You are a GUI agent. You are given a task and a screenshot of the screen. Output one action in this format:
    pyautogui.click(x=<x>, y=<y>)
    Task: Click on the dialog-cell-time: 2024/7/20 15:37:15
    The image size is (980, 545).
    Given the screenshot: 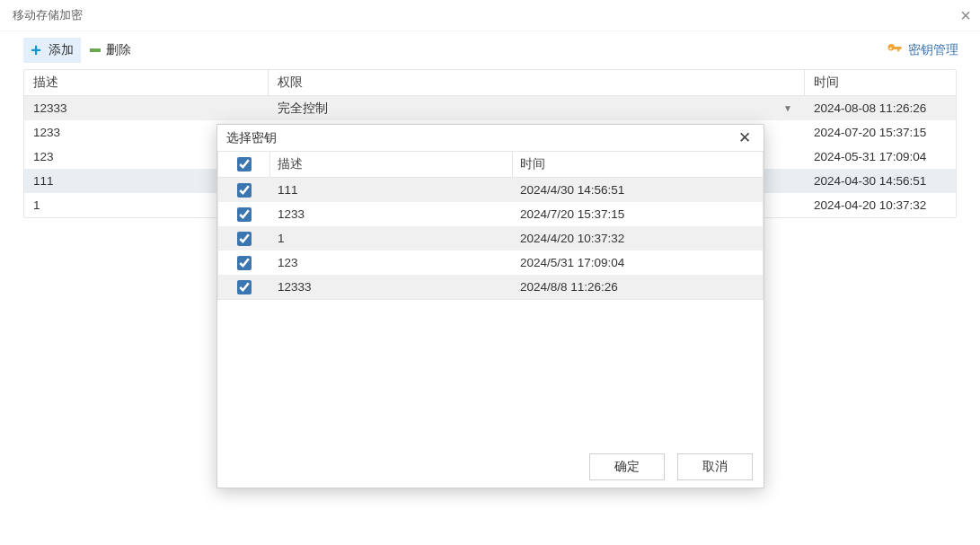 What is the action you would take?
    pyautogui.click(x=638, y=214)
    